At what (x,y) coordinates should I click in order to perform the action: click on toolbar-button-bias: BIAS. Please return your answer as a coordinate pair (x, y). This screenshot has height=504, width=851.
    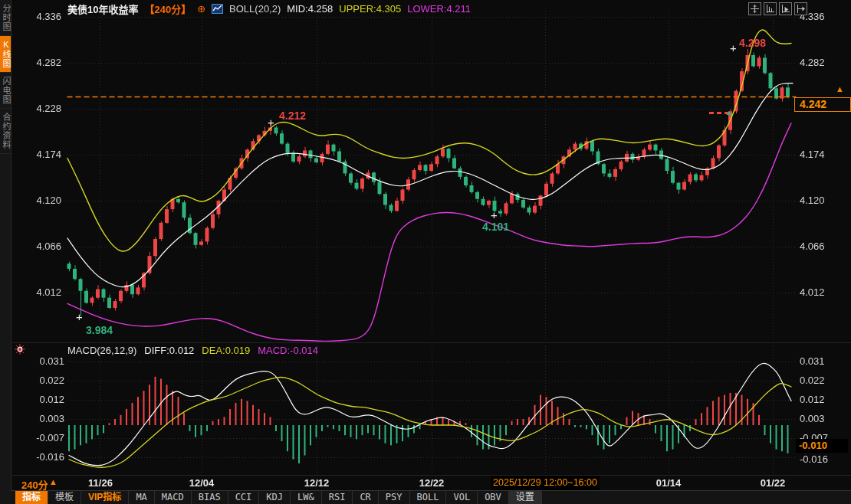
    Looking at the image, I should click on (210, 498).